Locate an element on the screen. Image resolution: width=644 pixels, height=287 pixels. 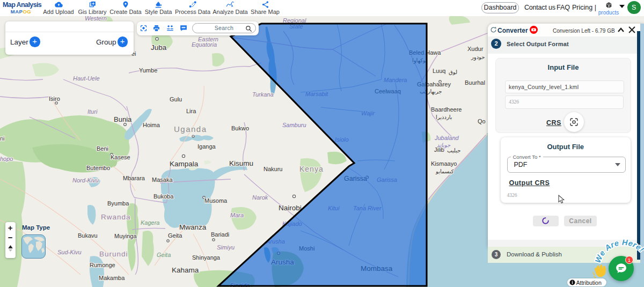
svg-text: حودور is located at coordinates (478, 57).